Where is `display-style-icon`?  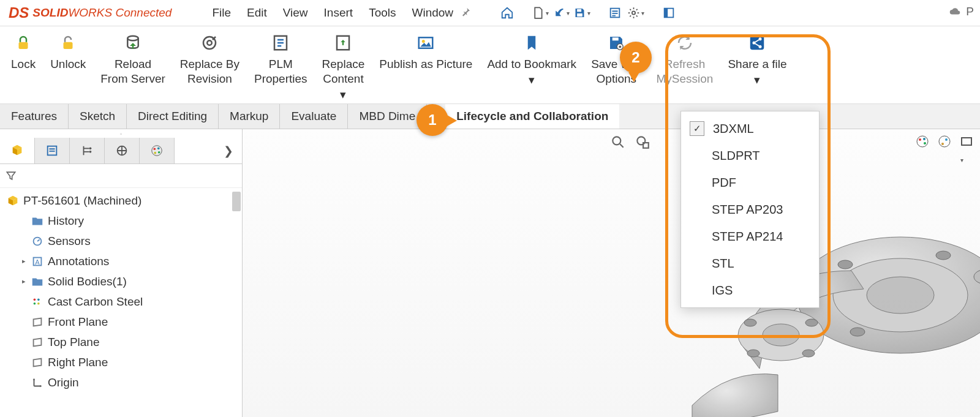
display-style-icon is located at coordinates (967, 141).